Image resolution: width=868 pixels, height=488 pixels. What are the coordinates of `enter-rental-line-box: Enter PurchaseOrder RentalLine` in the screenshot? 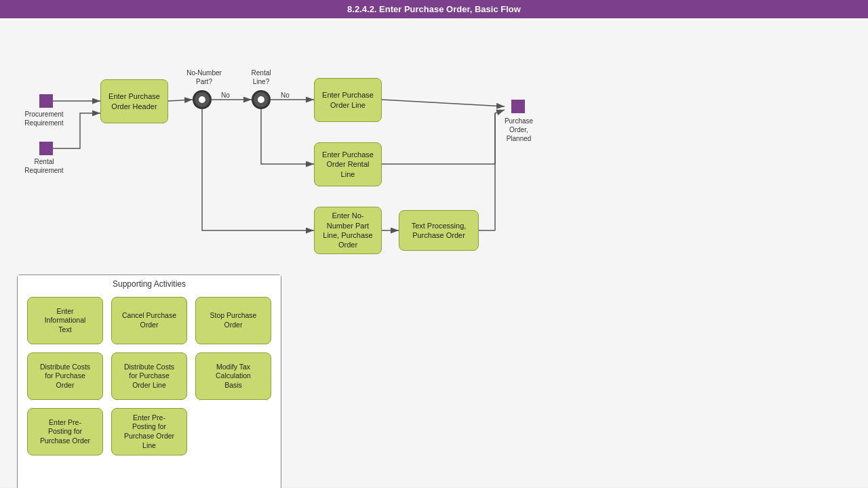 It's located at (348, 164).